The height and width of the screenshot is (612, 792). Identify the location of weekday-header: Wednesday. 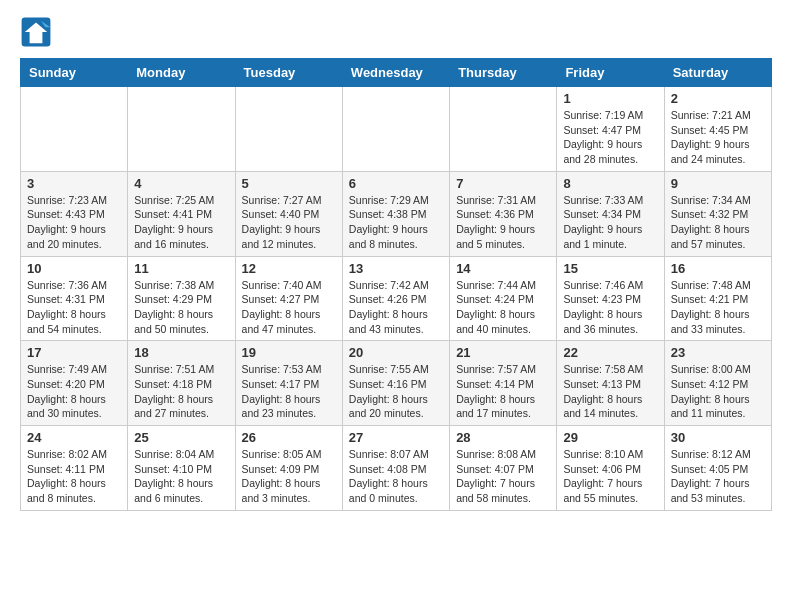
(396, 73).